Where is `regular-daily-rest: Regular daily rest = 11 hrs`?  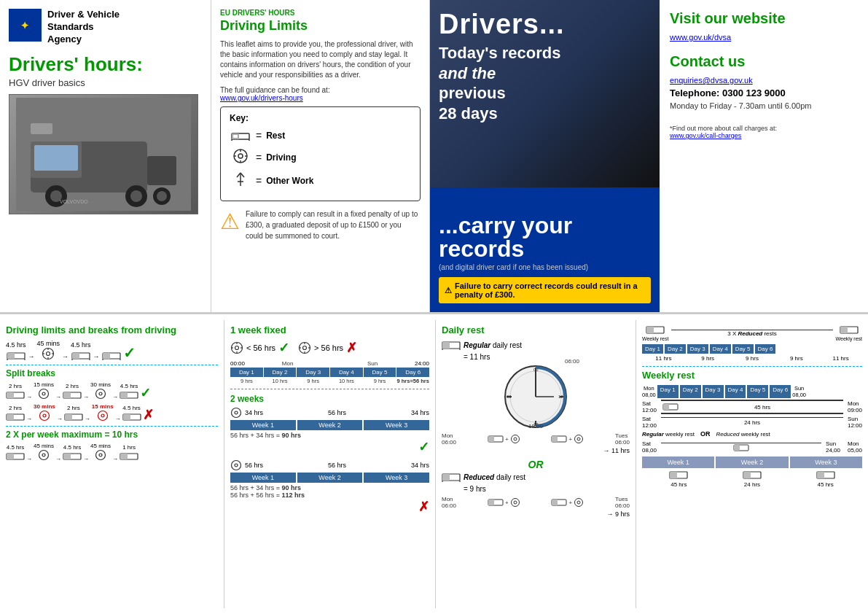 regular-daily-rest: Regular daily rest = 11 hrs is located at coordinates (536, 397).